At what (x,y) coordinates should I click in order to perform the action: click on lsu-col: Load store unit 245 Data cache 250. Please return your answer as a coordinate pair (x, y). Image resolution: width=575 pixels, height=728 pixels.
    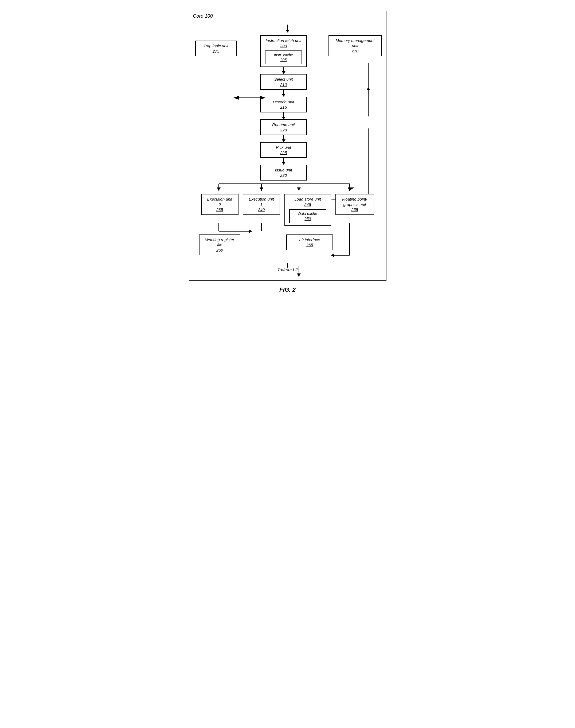
    Looking at the image, I should click on (308, 210).